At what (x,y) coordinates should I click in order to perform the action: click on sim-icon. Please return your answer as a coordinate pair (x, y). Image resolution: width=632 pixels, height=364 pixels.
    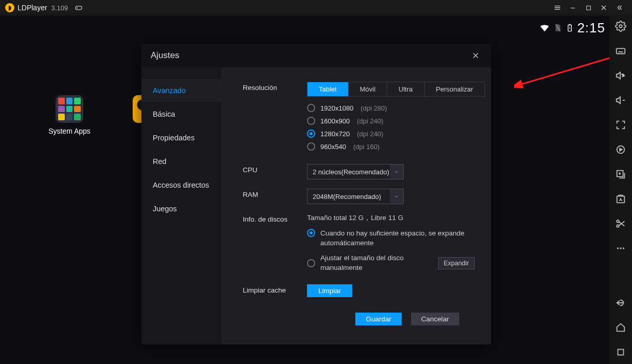
    Looking at the image, I should click on (558, 28).